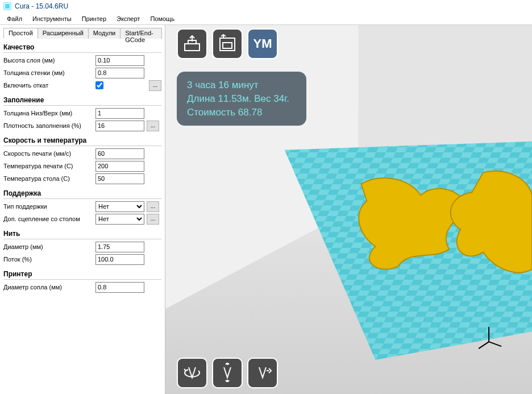 Image resolution: width=532 pixels, height=394 pixels. I want to click on adhesion-more-button: ..., so click(153, 219).